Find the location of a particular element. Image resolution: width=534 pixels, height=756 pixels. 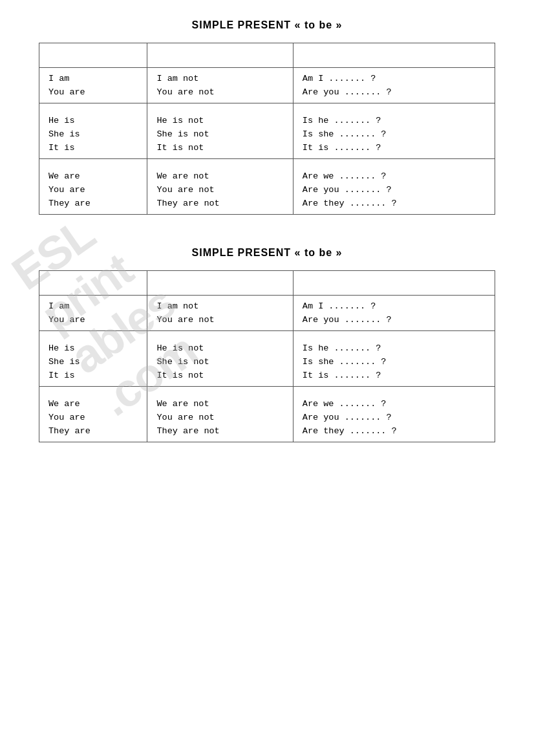

row-he-aff: He is is located at coordinates (93, 120).